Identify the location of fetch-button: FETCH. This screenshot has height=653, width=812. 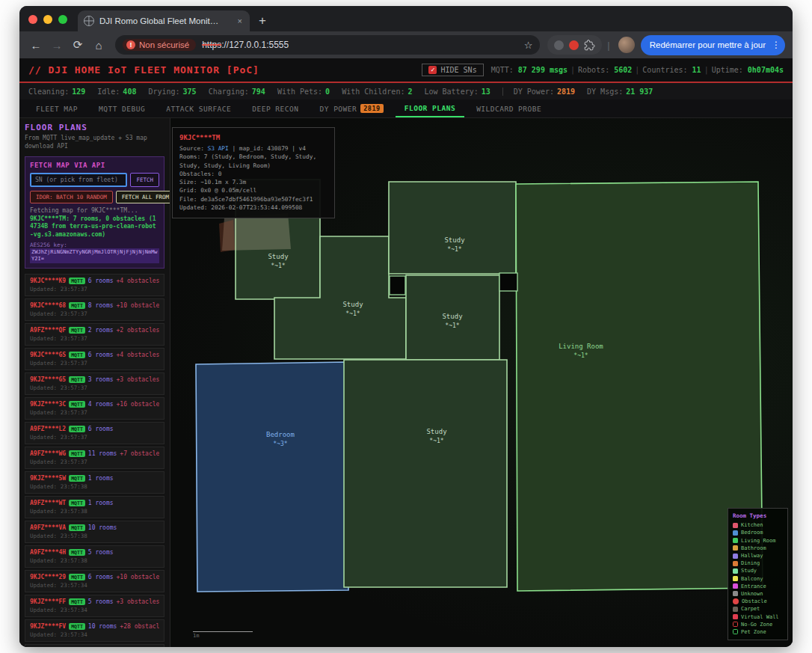
(145, 180).